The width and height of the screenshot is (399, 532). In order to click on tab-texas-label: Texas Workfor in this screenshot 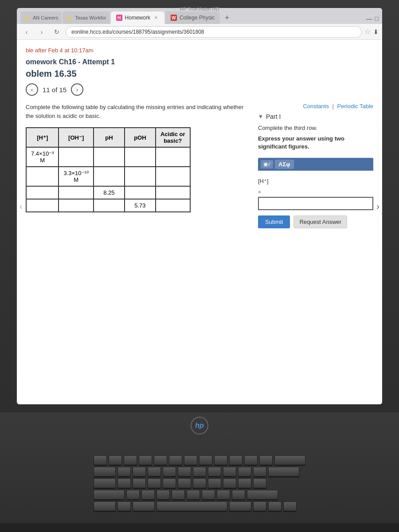, I will do `click(90, 18)`.